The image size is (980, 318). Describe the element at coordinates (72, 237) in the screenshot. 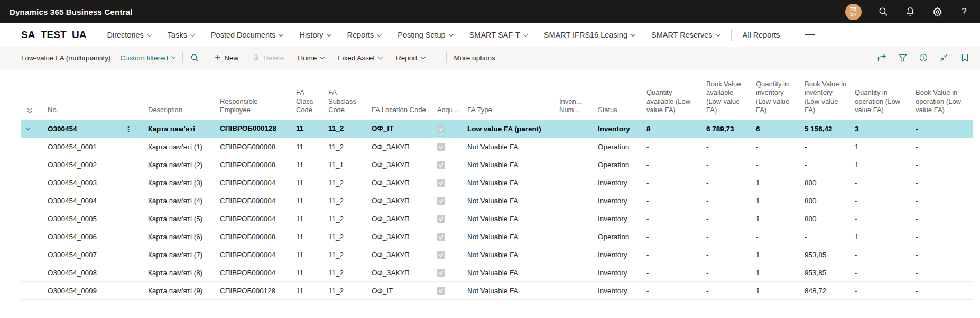

I see `record-link: O300454_0006` at that location.